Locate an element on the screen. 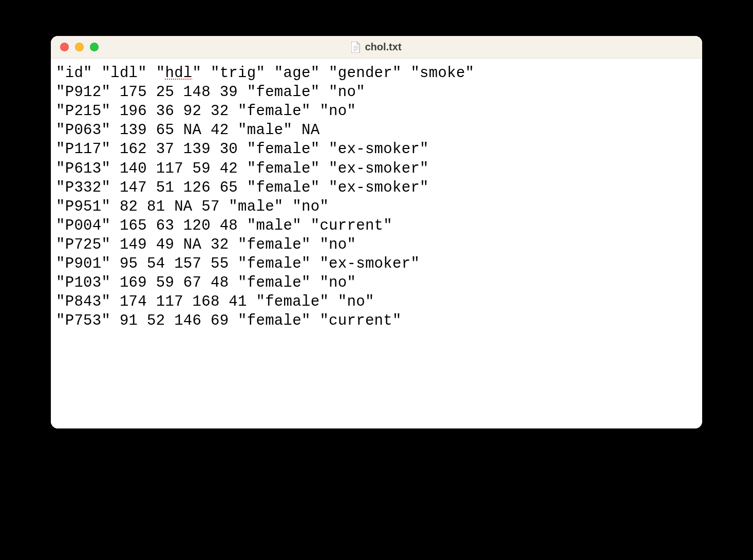 The height and width of the screenshot is (560, 753). document-icon is located at coordinates (356, 47).